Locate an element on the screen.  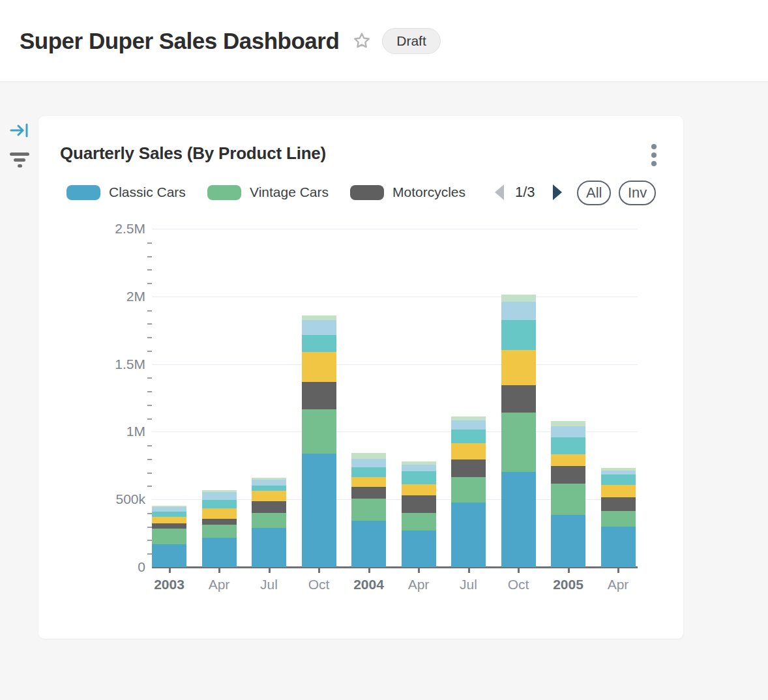
star-outline-icon is located at coordinates (362, 41).